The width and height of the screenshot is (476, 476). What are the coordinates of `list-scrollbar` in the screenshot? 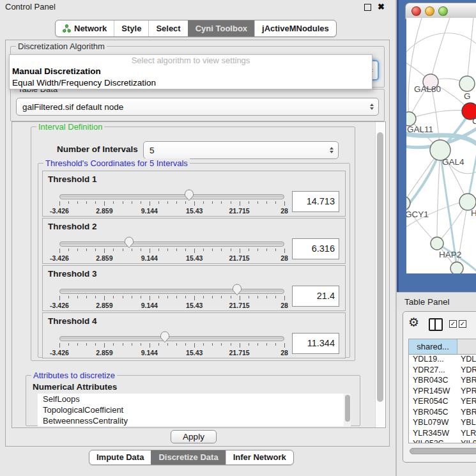 It's located at (348, 410).